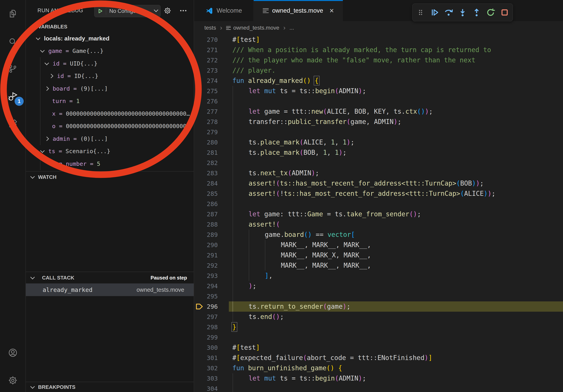 The width and height of the screenshot is (563, 392). Describe the element at coordinates (13, 353) in the screenshot. I see `account-button` at that location.